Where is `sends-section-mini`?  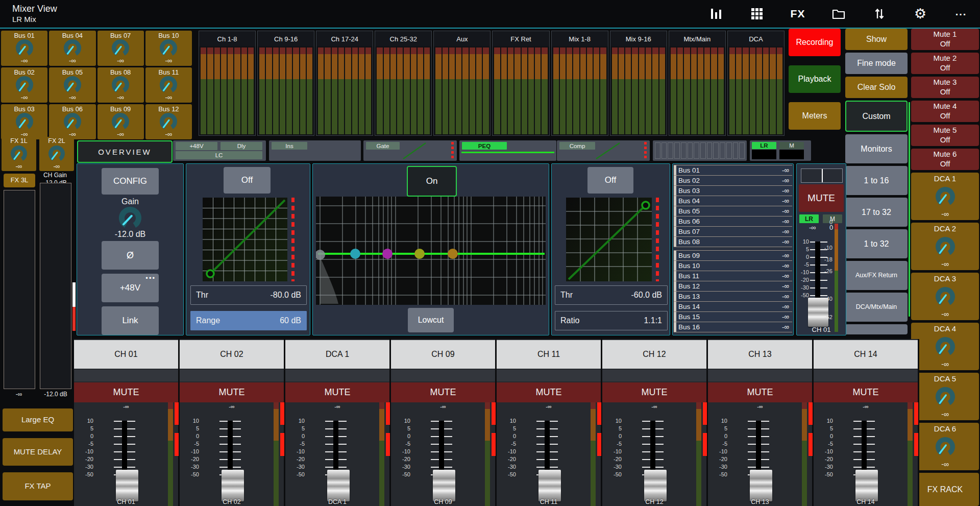 sends-section-mini is located at coordinates (700, 151).